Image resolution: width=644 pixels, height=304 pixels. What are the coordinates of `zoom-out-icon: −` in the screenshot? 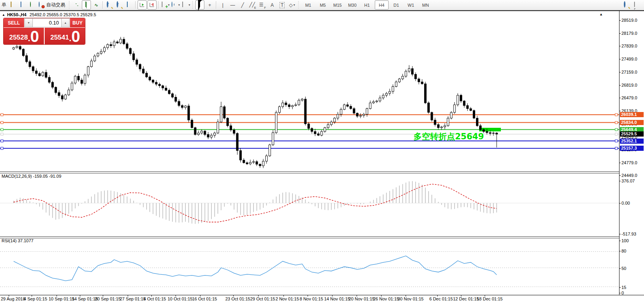 It's located at (119, 5).